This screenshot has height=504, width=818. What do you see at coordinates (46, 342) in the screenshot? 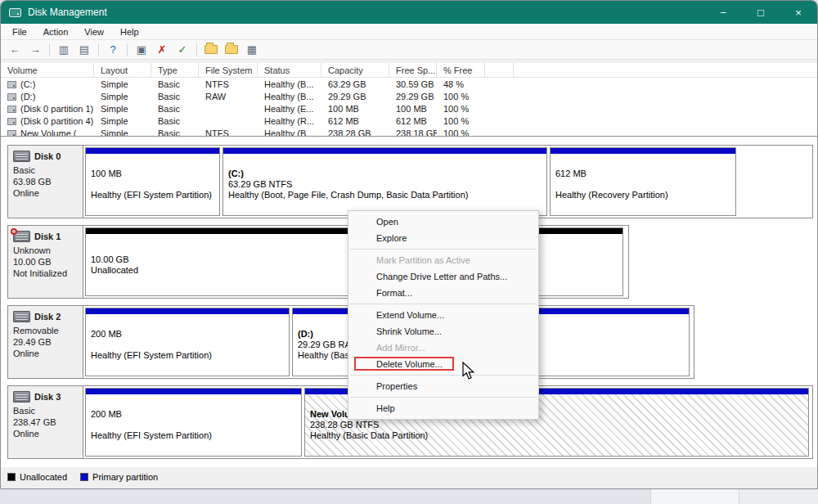
I see `disk-header-panel: Disk 2Removable29.49 GBOnline` at bounding box center [46, 342].